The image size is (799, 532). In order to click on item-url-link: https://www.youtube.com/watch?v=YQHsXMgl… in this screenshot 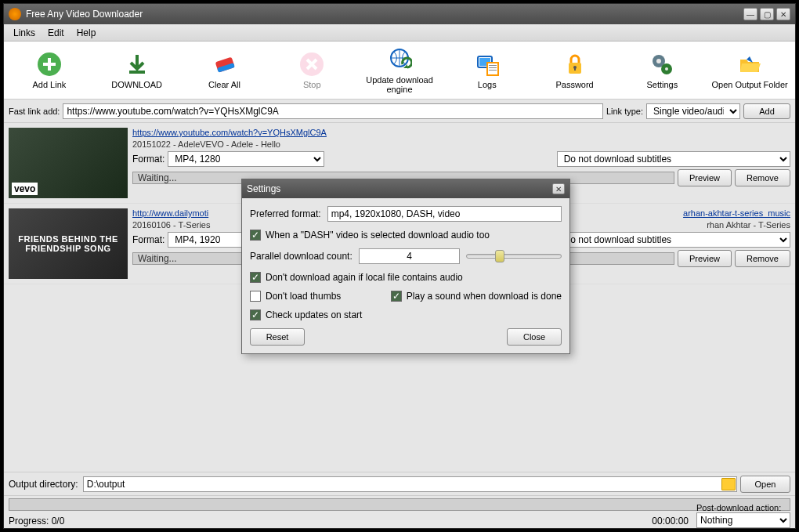, I will do `click(461, 132)`.